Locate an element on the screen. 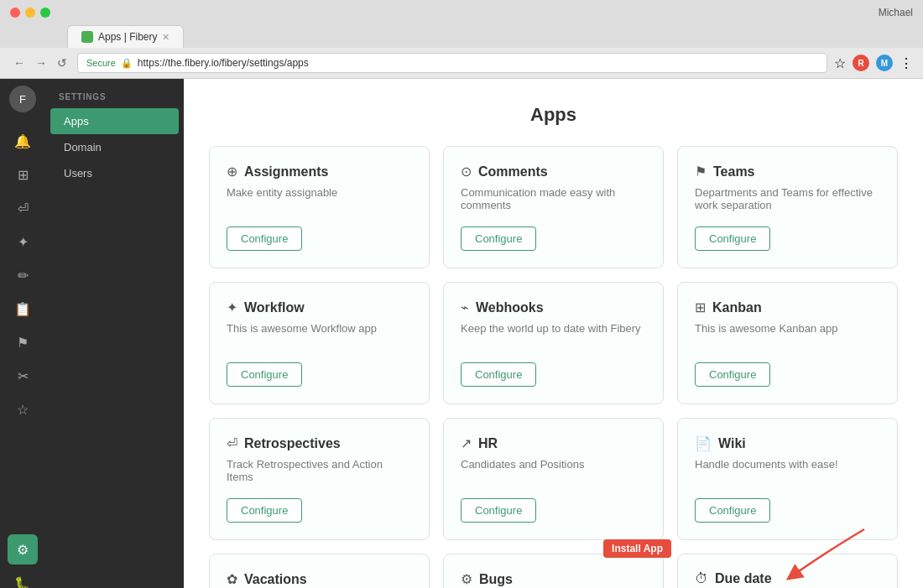  app-card-kanban: ⊞KanbanThis is awesome Kanban appConfigu… is located at coordinates (787, 343).